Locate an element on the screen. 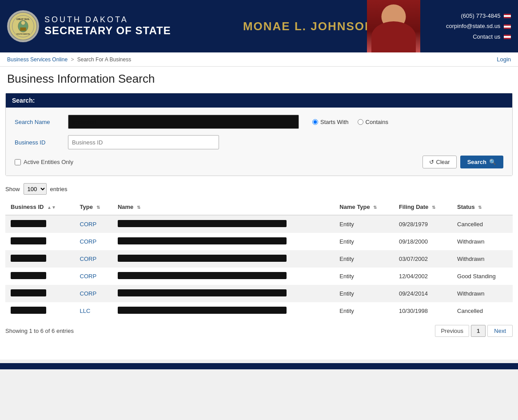  col-name-type: Name Type ⇅ is located at coordinates (364, 207).